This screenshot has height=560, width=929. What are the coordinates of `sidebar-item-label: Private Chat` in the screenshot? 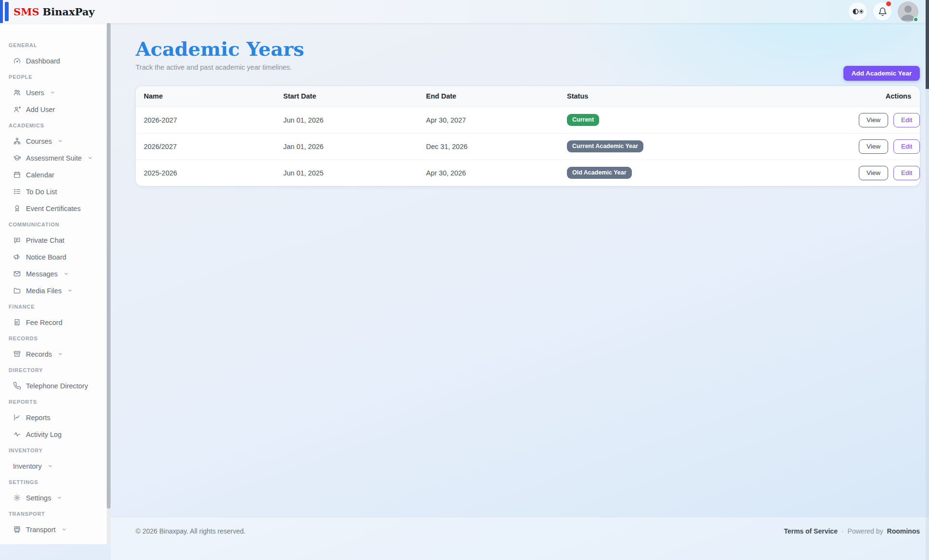 It's located at (45, 240).